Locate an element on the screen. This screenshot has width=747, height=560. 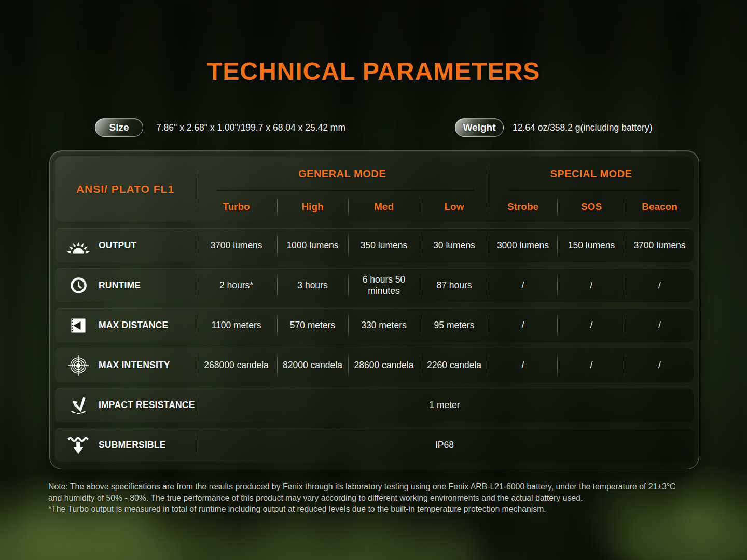
value-cell: 87 hours is located at coordinates (454, 285).